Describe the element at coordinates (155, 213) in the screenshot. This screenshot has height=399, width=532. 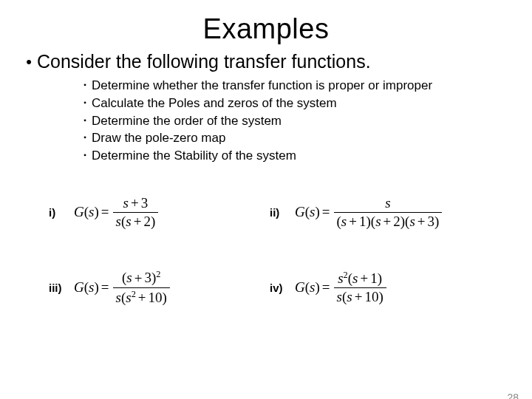
I see `equation-i: i) G(s)= s+3 s(s+2)` at that location.